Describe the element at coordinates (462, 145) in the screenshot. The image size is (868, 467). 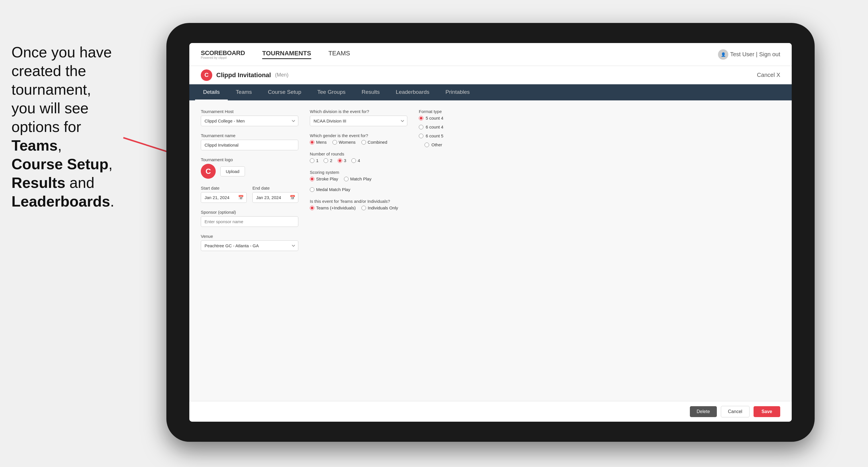
I see `format-other: Other` at that location.